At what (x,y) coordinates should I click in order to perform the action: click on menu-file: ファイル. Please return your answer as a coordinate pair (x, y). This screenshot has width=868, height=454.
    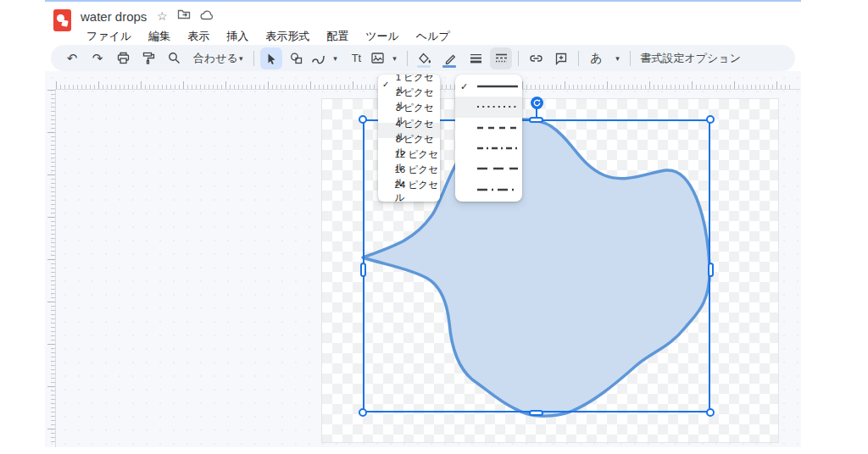
    Looking at the image, I should click on (108, 36).